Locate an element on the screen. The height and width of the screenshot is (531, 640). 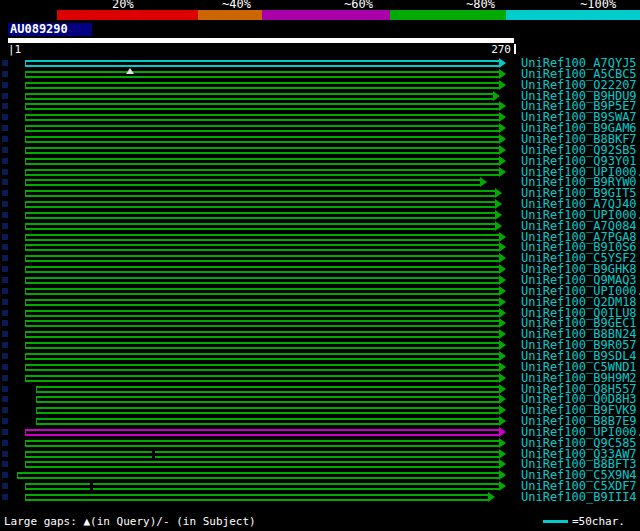
scale-key-labels: 20%~40%~60%~80%~100% is located at coordinates (320, 5).